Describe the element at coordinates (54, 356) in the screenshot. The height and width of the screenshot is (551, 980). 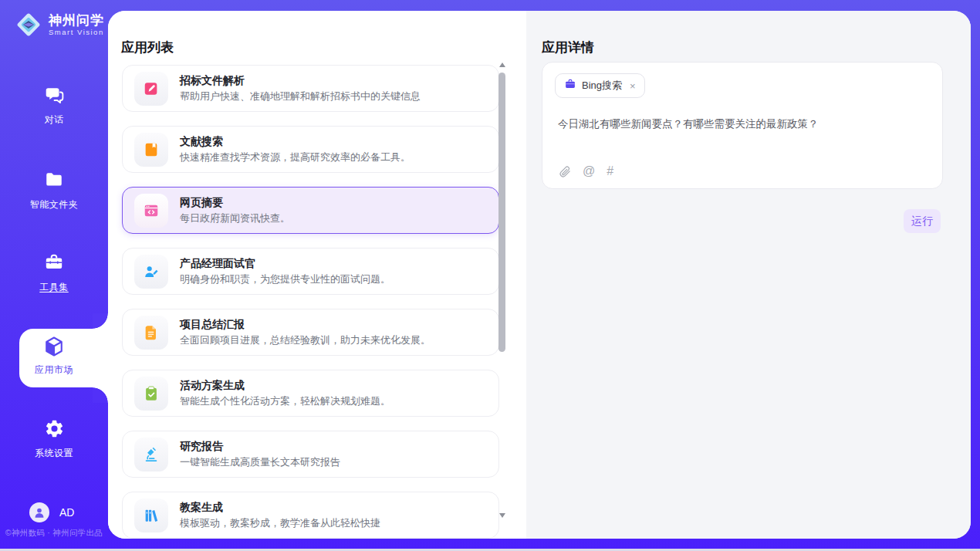
I see `sidebar-item-app-market: 应用市场` at that location.